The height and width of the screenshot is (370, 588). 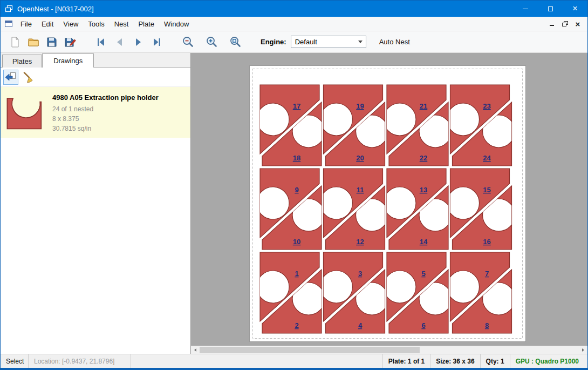 What do you see at coordinates (195, 350) in the screenshot?
I see `scroll-left-button` at bounding box center [195, 350].